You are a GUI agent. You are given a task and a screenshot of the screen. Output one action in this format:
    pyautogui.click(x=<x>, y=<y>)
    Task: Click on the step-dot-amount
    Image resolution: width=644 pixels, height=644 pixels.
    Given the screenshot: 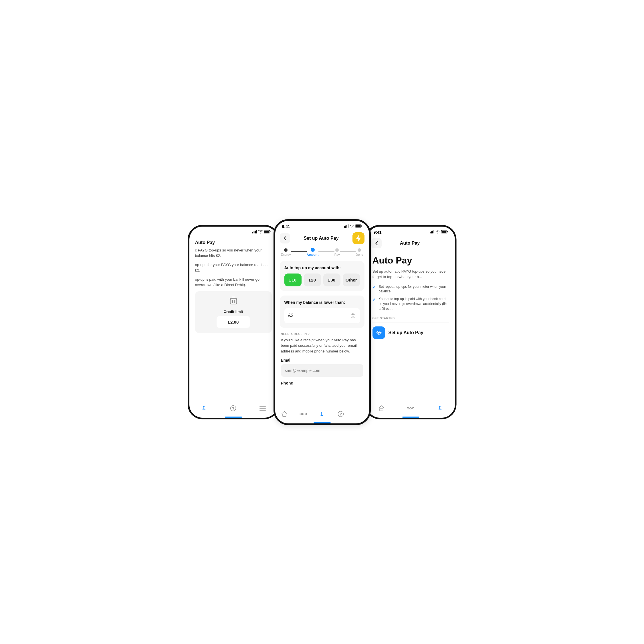 What is the action you would take?
    pyautogui.click(x=313, y=250)
    